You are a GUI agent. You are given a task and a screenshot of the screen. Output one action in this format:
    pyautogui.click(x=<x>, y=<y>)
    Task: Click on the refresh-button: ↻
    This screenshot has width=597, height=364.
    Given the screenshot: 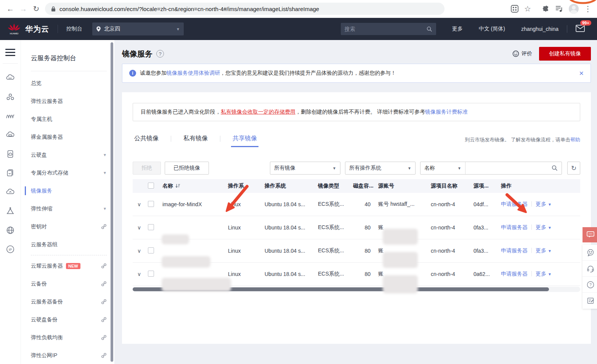 What is the action you would take?
    pyautogui.click(x=574, y=168)
    